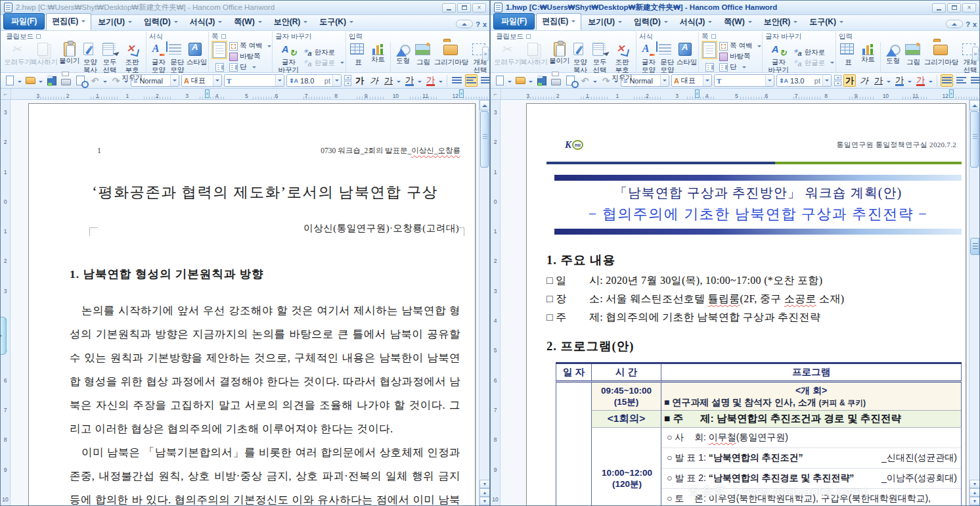 This screenshot has width=980, height=506. I want to click on drawing-button: 그리기마당, so click(451, 58).